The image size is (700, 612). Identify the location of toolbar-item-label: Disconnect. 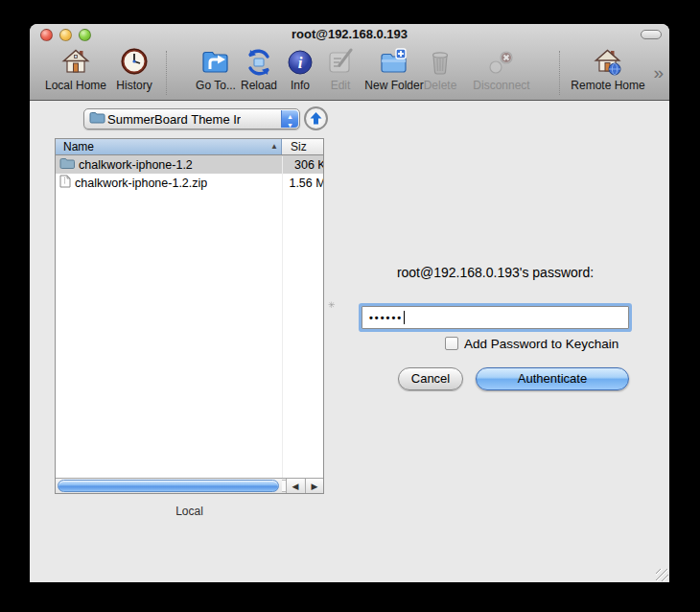
(502, 85).